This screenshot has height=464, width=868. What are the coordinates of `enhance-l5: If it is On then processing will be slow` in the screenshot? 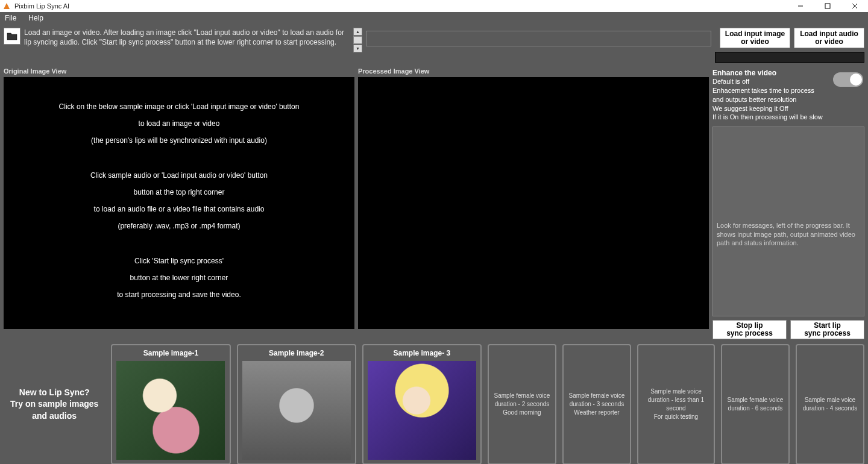 It's located at (768, 117).